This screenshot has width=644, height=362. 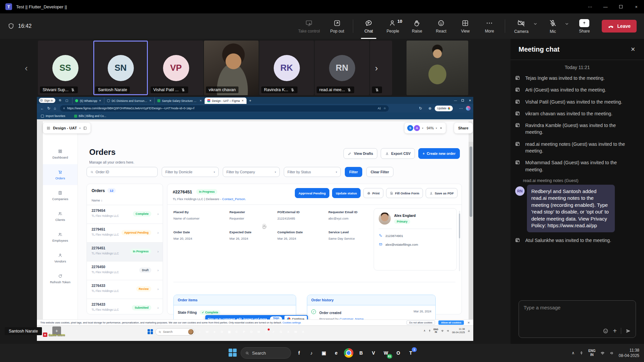 What do you see at coordinates (176, 68) in the screenshot?
I see `participant-tile: VP Vishal Patil ...` at bounding box center [176, 68].